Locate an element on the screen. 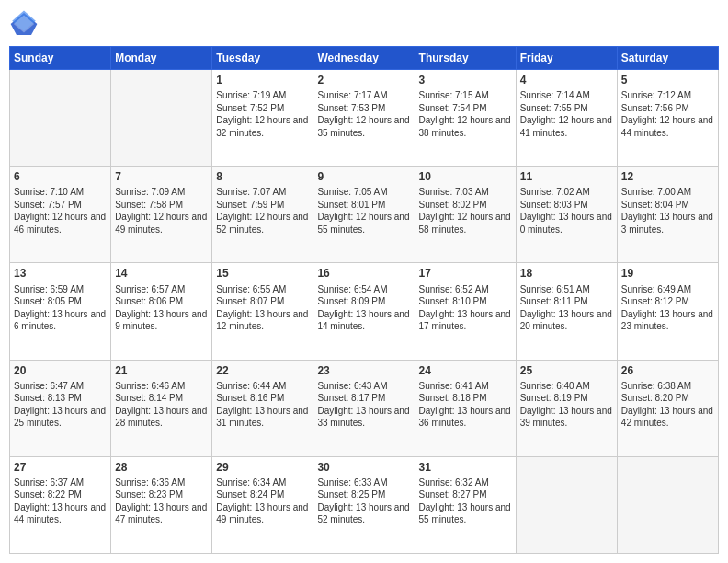 This screenshot has width=728, height=563. calendar-cell: 27Sunrise: 6:37 AM Sunset: 8:22 PM Dayli… is located at coordinates (61, 504).